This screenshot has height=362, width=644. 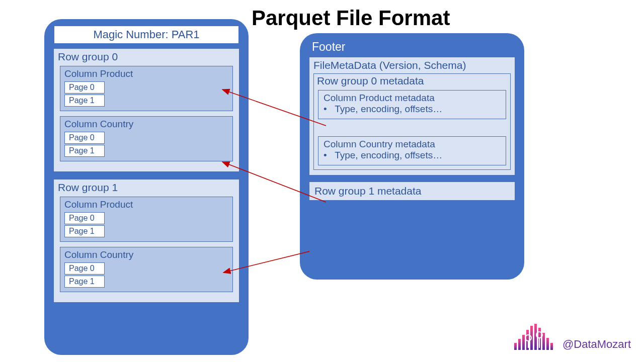 What do you see at coordinates (146, 188) in the screenshot?
I see `row-group-label: Row group 1` at bounding box center [146, 188].